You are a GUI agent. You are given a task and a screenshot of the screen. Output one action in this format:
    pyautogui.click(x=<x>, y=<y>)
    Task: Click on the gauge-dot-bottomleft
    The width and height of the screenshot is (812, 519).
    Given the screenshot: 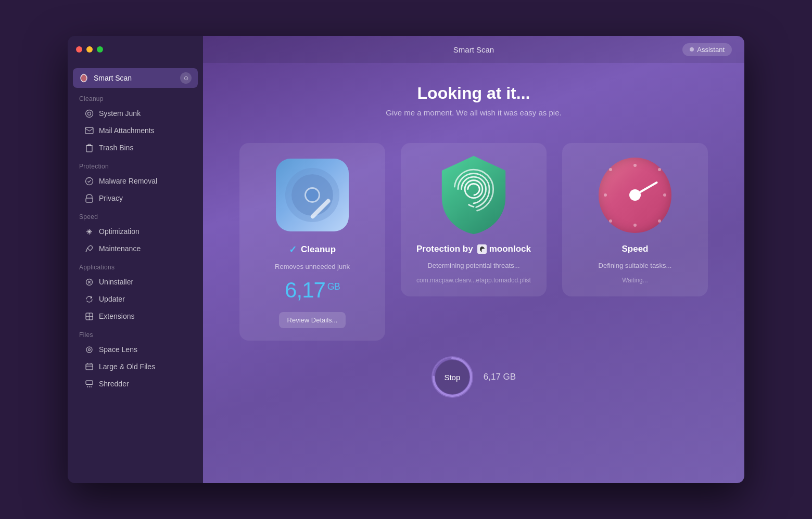 What is the action you would take?
    pyautogui.click(x=611, y=221)
    